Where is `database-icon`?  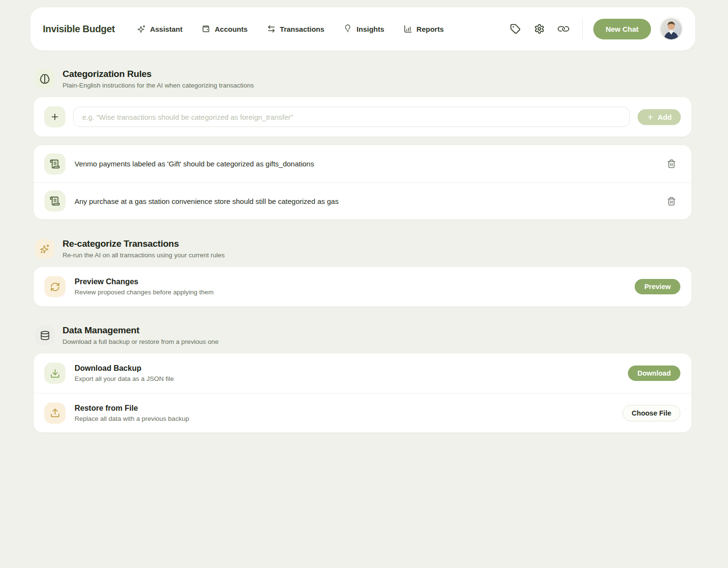
database-icon is located at coordinates (45, 335).